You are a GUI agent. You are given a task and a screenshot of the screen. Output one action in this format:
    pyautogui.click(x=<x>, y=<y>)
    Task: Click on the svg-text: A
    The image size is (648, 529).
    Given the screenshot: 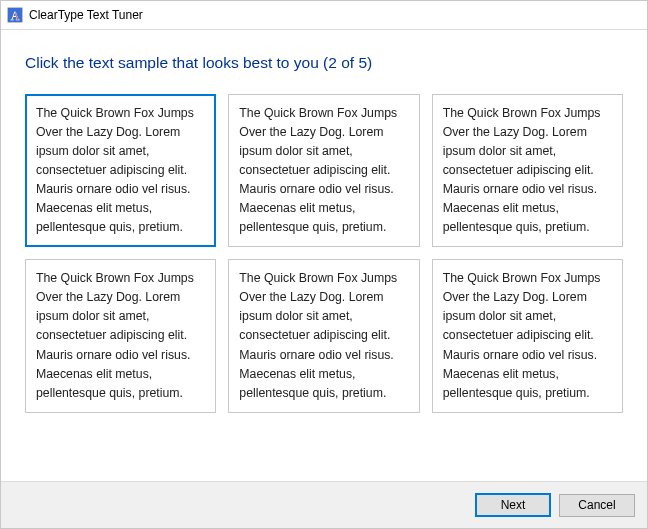 What is the action you would take?
    pyautogui.click(x=16, y=16)
    